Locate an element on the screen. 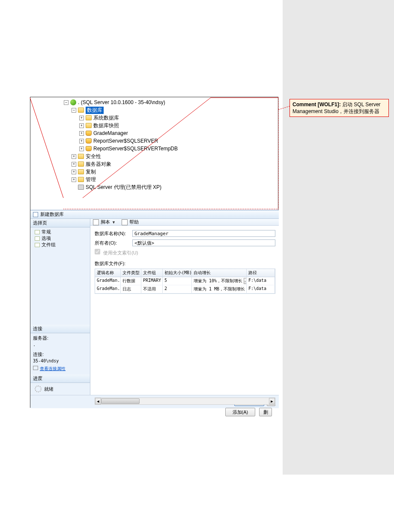 The image size is (394, 532). connection-props-icon is located at coordinates (36, 368).